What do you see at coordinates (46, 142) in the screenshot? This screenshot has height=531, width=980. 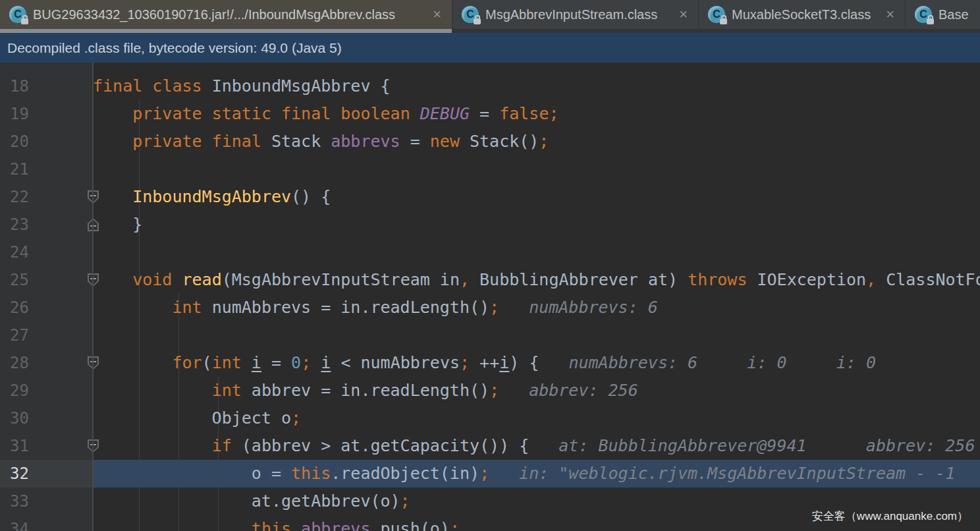 I see `line-number: 20` at bounding box center [46, 142].